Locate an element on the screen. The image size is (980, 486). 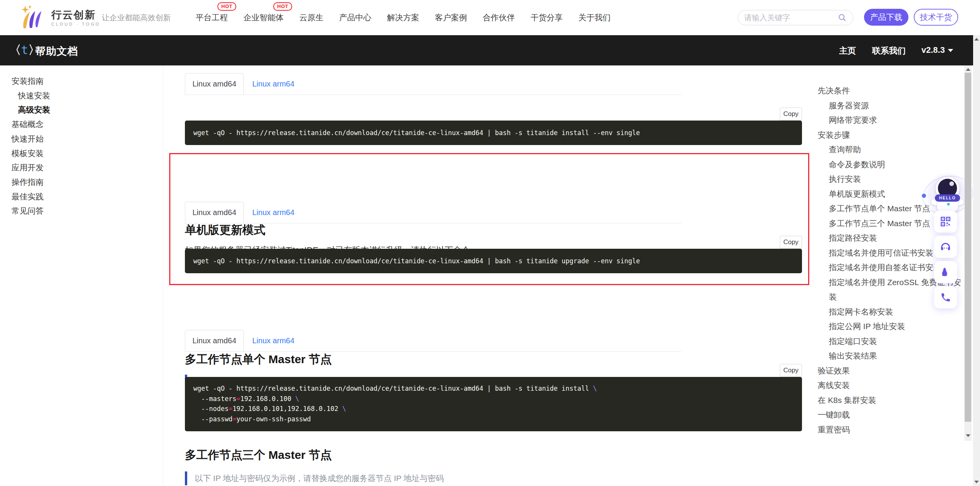
toc-item: 重置密码 is located at coordinates (892, 430).